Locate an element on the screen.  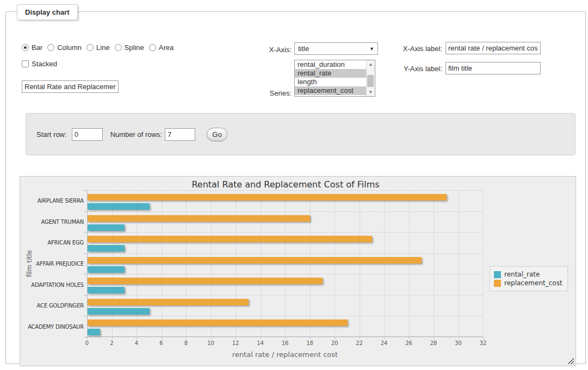
x-tick-label: 6 is located at coordinates (162, 343).